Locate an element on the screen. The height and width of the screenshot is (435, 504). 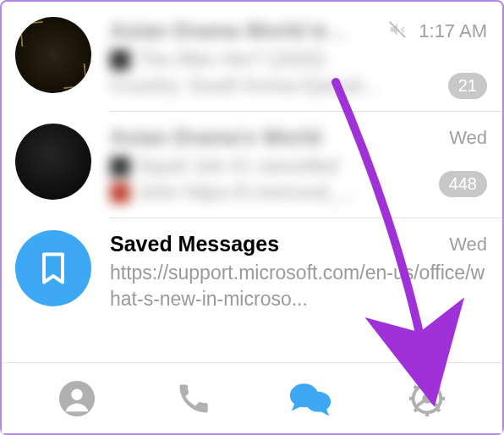
mute-icon is located at coordinates (397, 31).